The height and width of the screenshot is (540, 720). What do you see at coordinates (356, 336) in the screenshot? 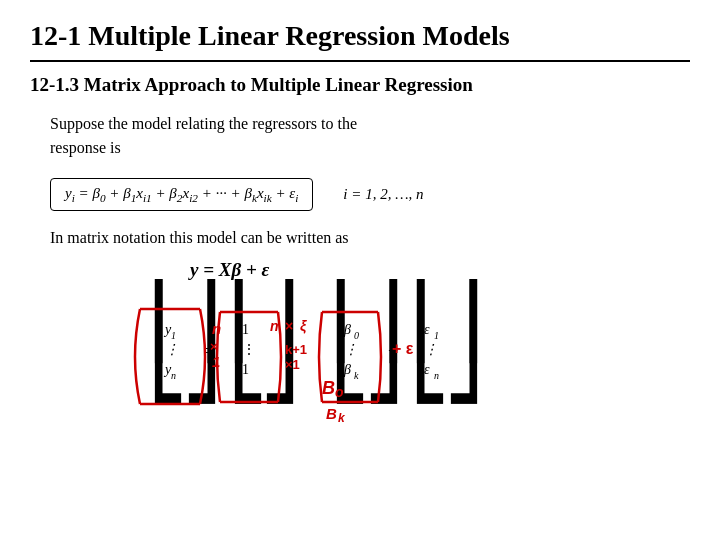
I see `svg-text: 0` at bounding box center [356, 336].